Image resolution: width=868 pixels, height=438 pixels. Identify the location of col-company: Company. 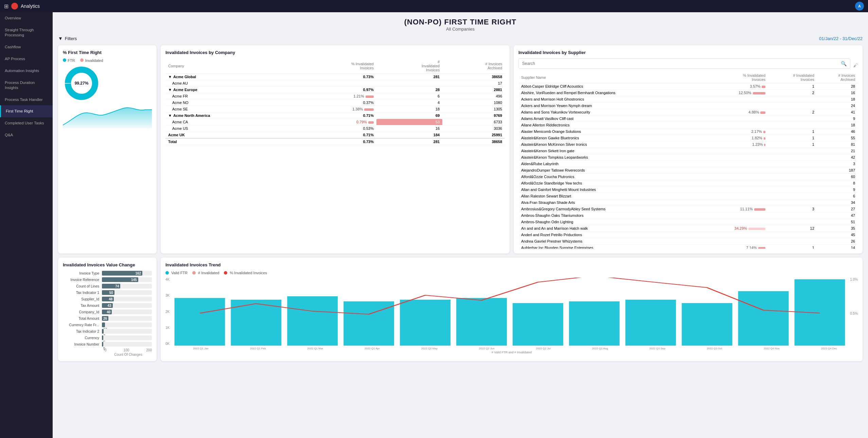
(232, 66).